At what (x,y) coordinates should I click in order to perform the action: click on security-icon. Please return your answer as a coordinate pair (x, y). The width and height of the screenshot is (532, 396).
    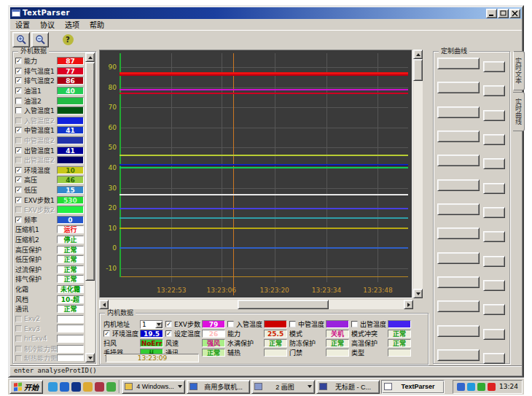
    Looking at the image, I should click on (99, 387).